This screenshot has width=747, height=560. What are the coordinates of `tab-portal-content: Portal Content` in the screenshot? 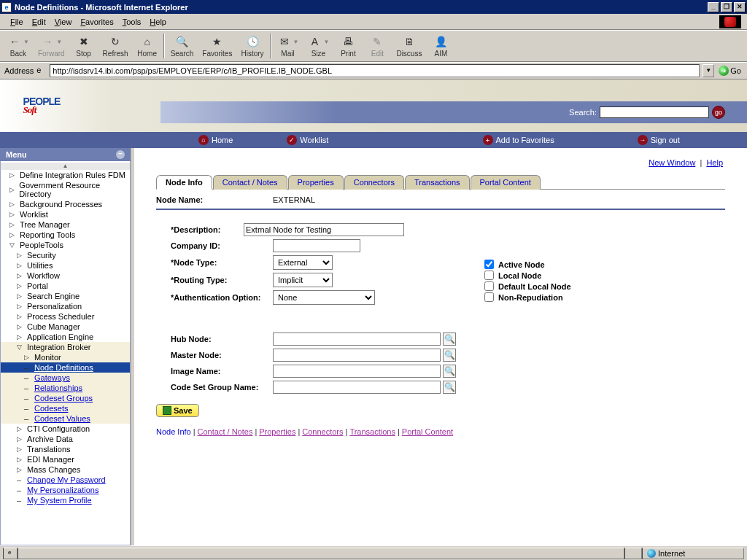 It's located at (506, 182).